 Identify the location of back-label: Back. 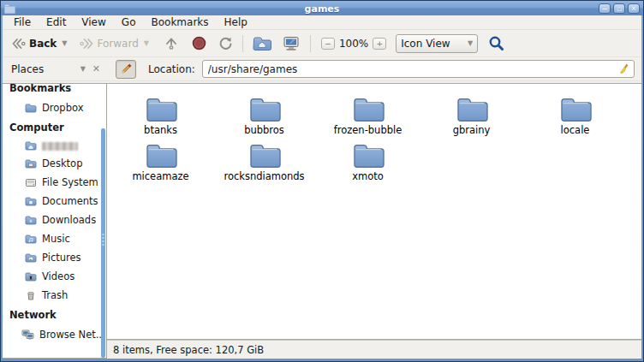
(43, 44).